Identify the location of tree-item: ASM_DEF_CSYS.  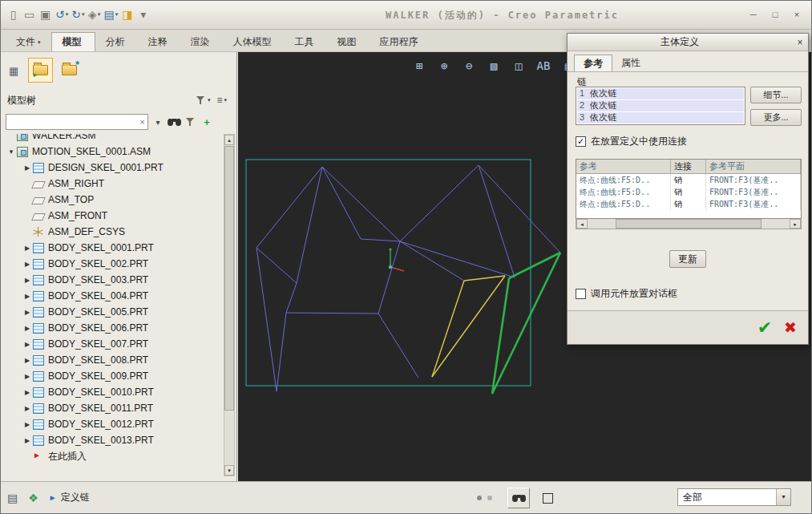
(111, 232).